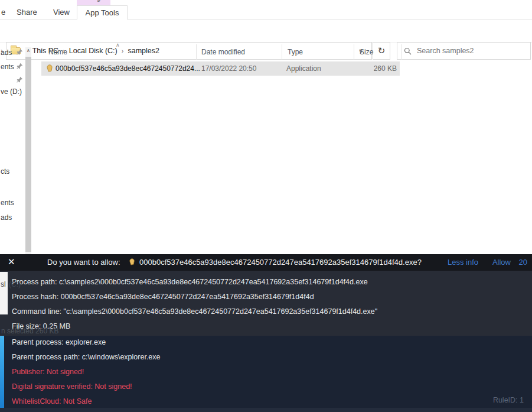  Describe the element at coordinates (463, 262) in the screenshot. I see `less-info-link: Less info` at that location.